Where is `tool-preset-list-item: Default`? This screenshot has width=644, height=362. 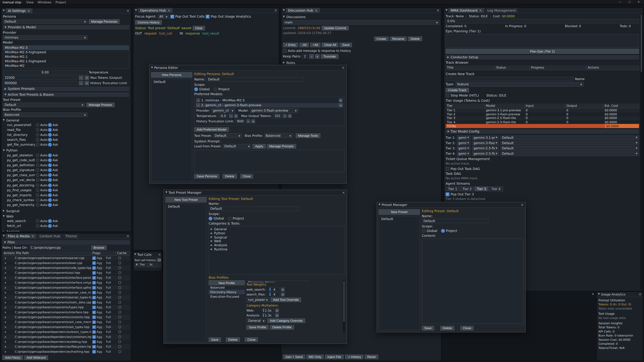
tool-preset-list-item: Default is located at coordinates (186, 207).